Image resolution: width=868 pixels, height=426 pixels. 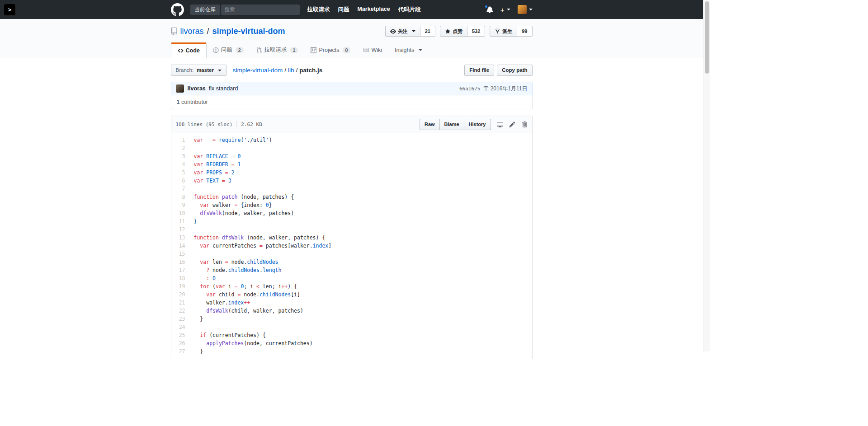 I want to click on tab-insights-label: Insights, so click(x=404, y=50).